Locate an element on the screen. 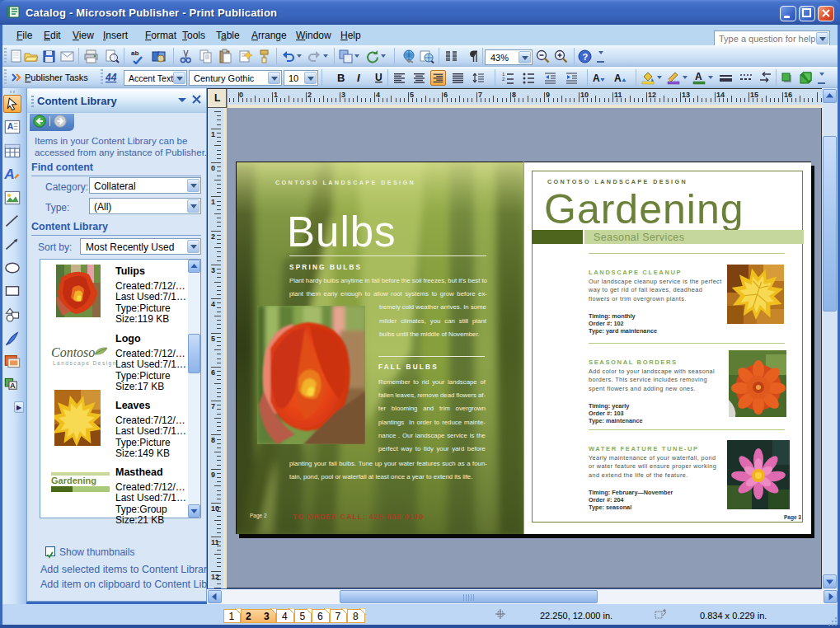  svg-text: B is located at coordinates (341, 77).